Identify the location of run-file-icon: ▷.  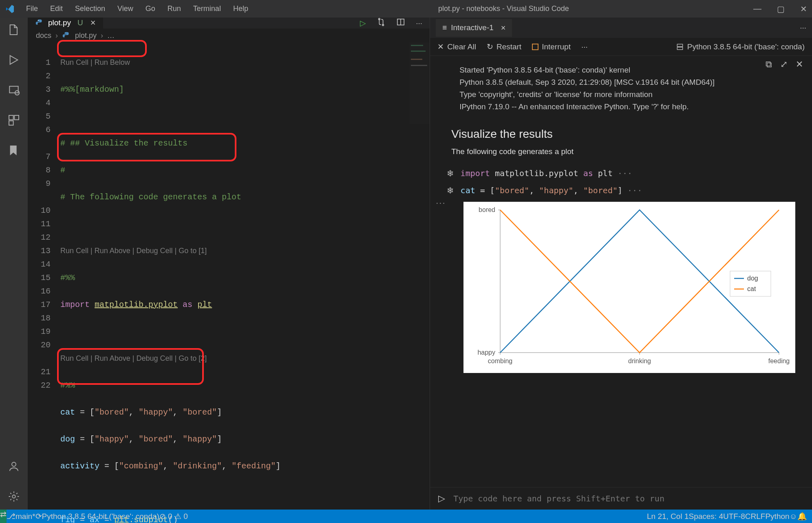
(363, 23).